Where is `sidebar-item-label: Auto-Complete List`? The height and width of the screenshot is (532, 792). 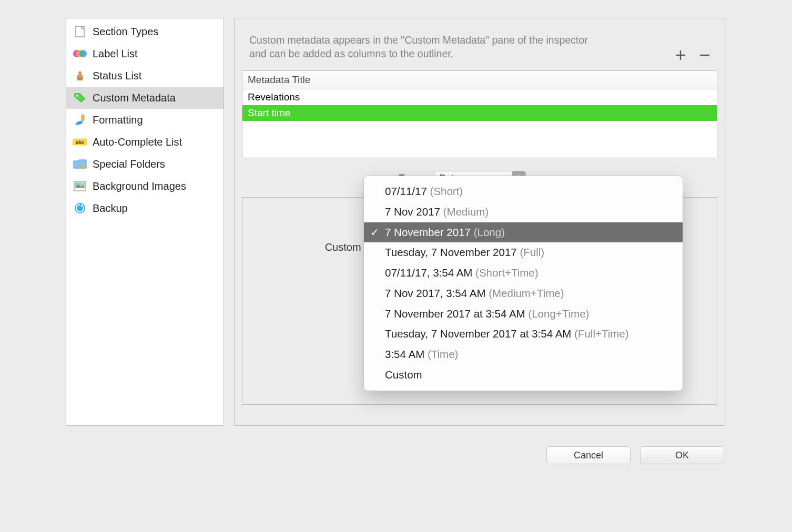 sidebar-item-label: Auto-Complete List is located at coordinates (137, 142).